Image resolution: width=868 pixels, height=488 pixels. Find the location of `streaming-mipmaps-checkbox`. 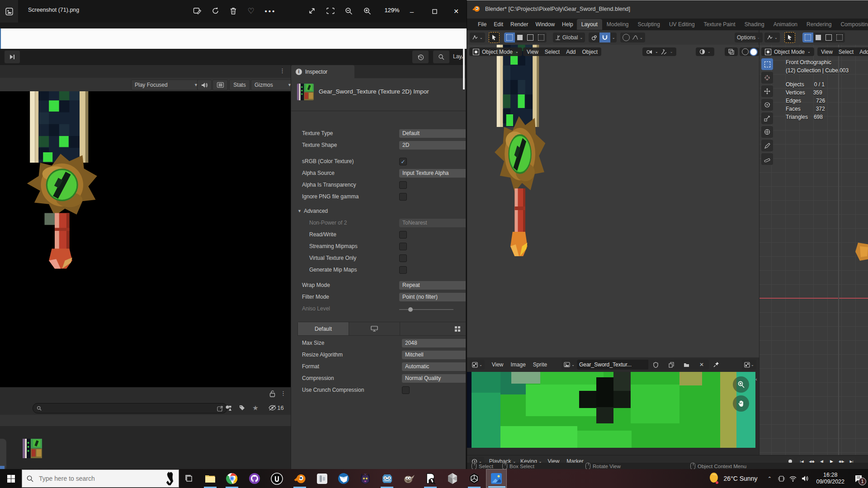

streaming-mipmaps-checkbox is located at coordinates (403, 247).